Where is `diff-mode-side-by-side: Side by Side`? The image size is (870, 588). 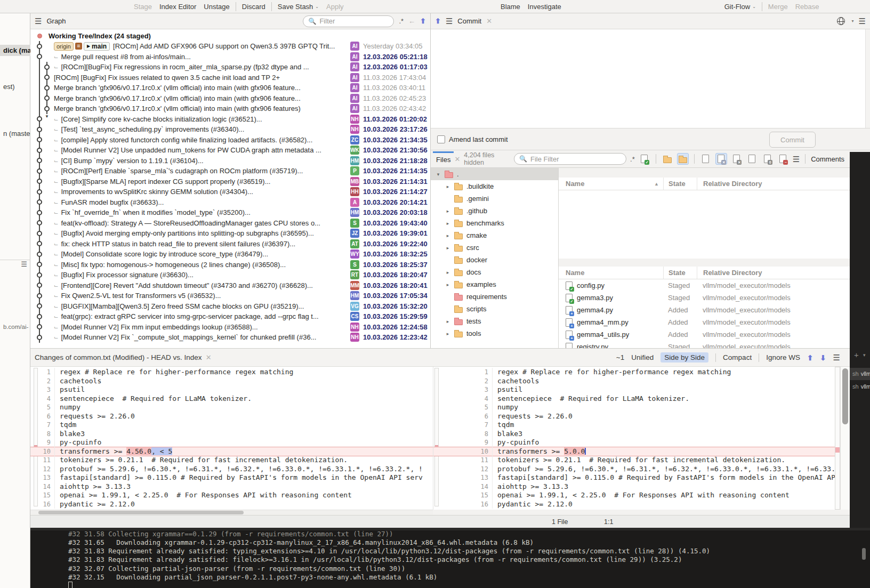 diff-mode-side-by-side: Side by Side is located at coordinates (684, 357).